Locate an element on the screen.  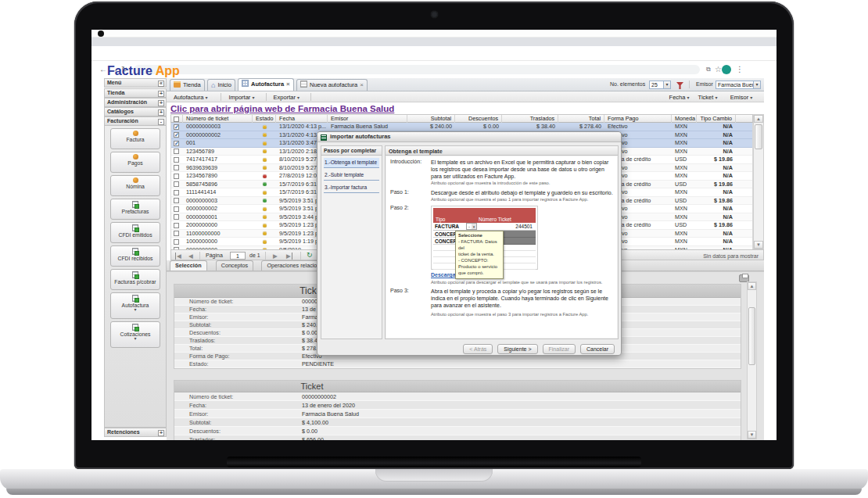
column-header-fecha: Fecha is located at coordinates (302, 119).